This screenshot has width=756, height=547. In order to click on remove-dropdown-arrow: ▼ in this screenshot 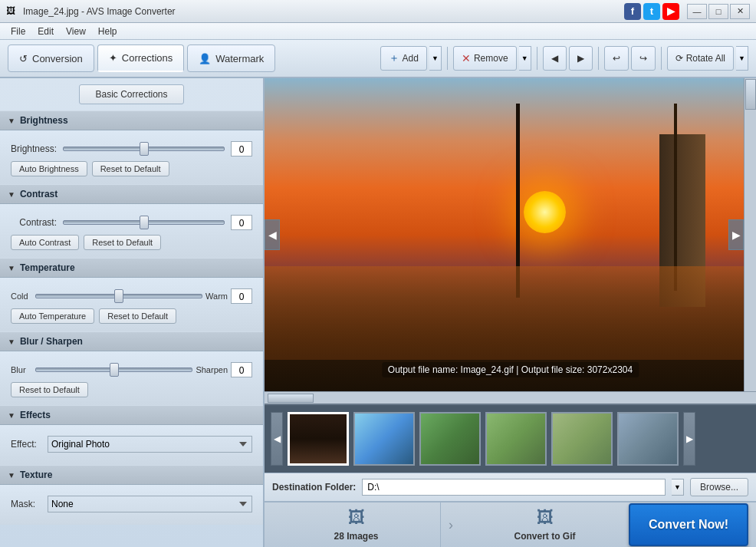, I will do `click(525, 58)`.